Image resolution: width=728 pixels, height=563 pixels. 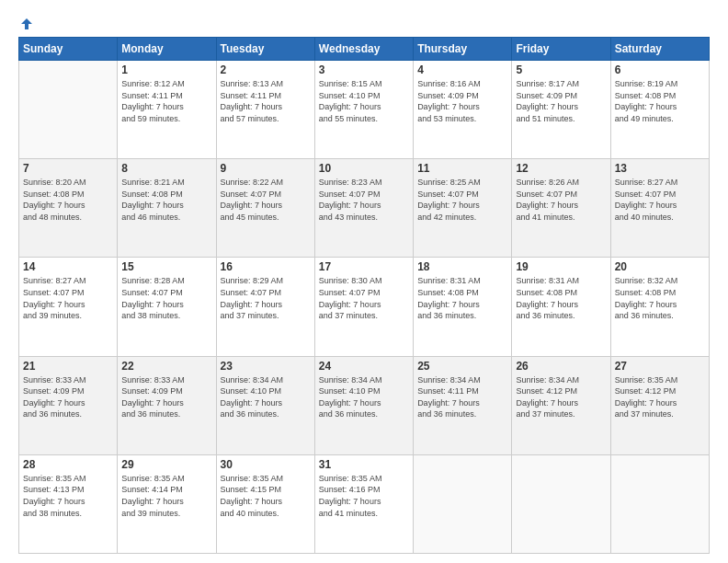 What do you see at coordinates (660, 50) in the screenshot?
I see `weekday-header: Saturday` at bounding box center [660, 50].